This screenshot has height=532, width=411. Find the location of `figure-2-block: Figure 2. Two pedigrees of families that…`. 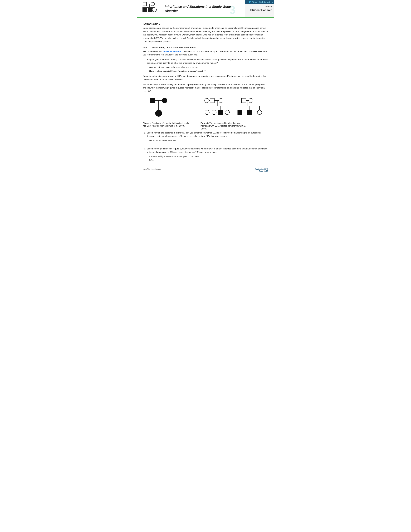

figure-2-block: Figure 2. Two pedigrees of families that… is located at coordinates (234, 113).